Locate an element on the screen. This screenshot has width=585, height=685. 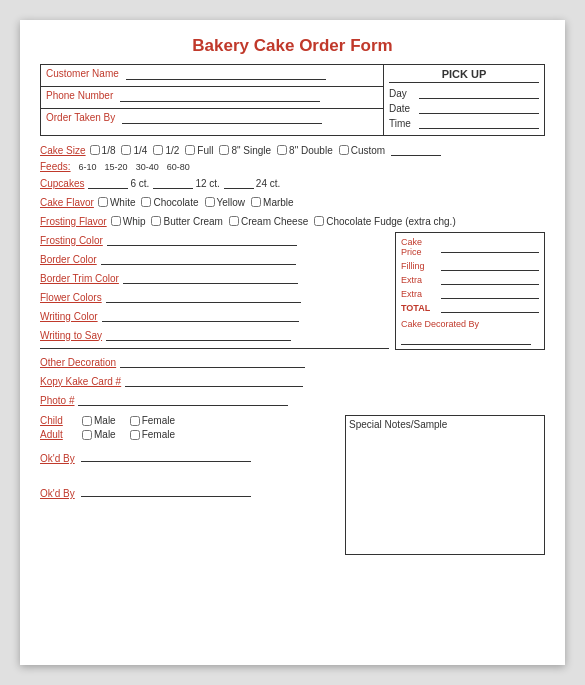
flavor-yellow-checkbox is located at coordinates (210, 202).